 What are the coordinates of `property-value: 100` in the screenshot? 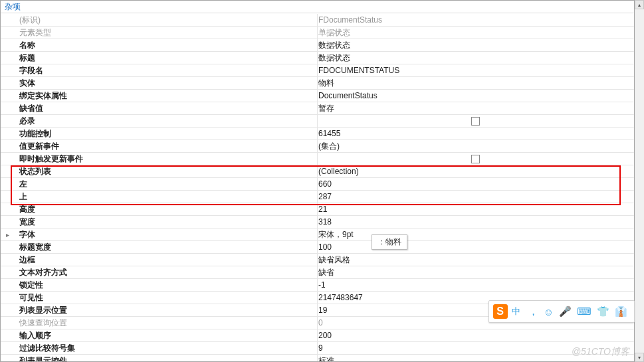 It's located at (476, 247).